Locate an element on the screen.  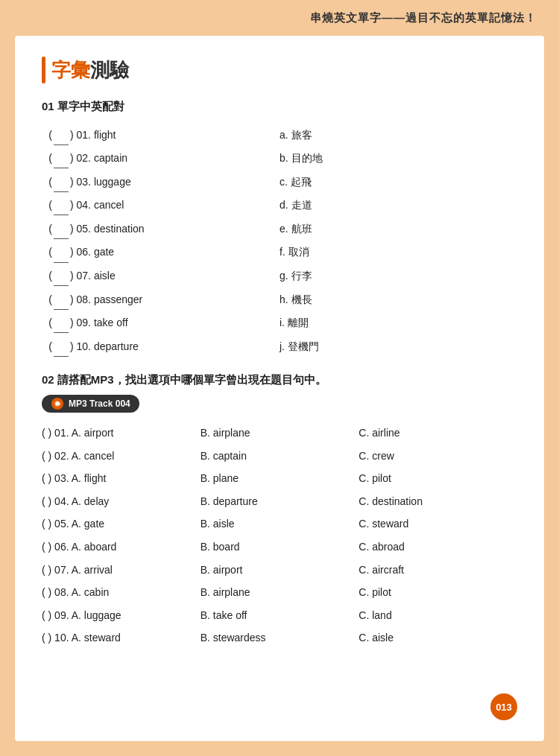
mc-col-c: C. destination is located at coordinates (438, 502).